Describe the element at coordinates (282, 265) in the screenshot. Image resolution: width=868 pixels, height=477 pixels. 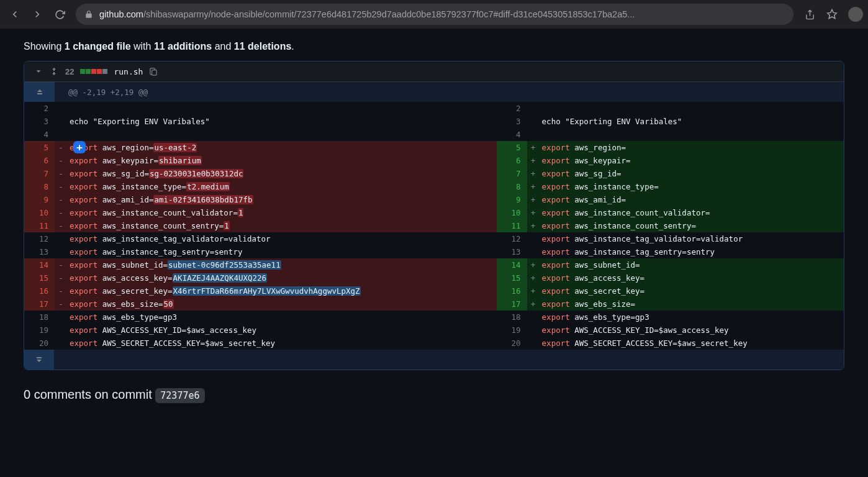
I see `code-cell: export aws_subnet_id=subnet-0c96df2553a3…` at that location.